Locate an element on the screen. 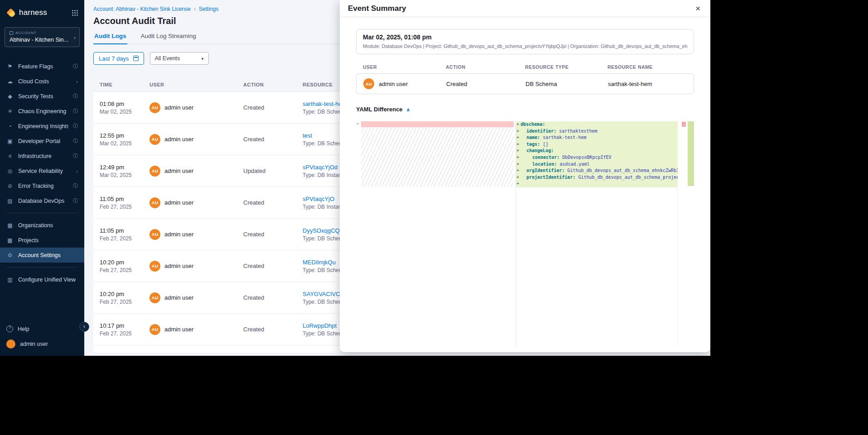  sidebar-item-database-devops: ▤ Database DevOps ⓘ is located at coordinates (42, 201).